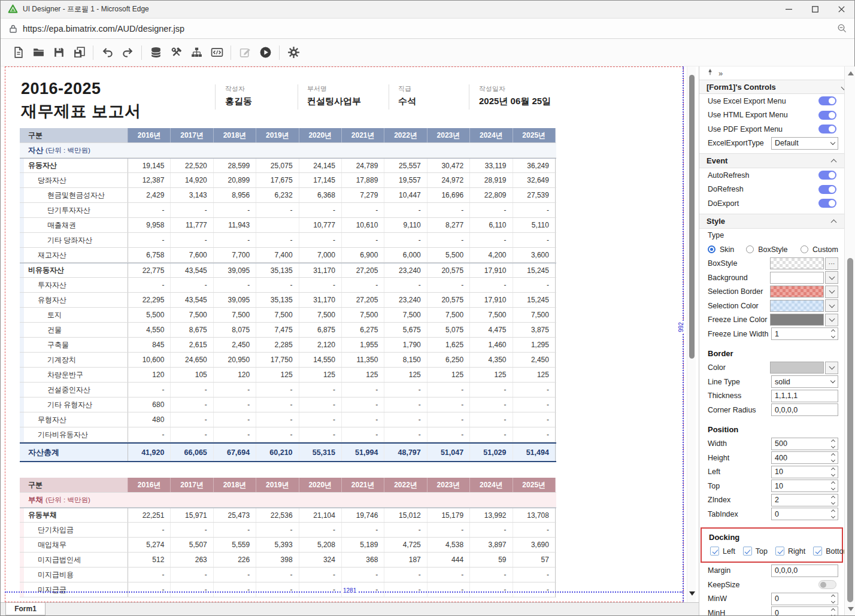 This screenshot has height=616, width=855. What do you see at coordinates (789, 10) in the screenshot?
I see `minimize-button` at bounding box center [789, 10].